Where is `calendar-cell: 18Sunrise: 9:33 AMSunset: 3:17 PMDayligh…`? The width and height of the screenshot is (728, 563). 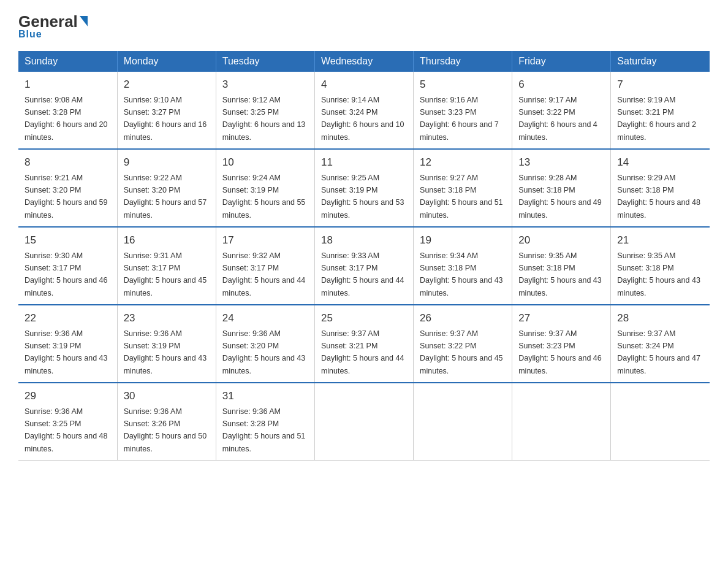 calendar-cell: 18Sunrise: 9:33 AMSunset: 3:17 PMDayligh… is located at coordinates (364, 266).